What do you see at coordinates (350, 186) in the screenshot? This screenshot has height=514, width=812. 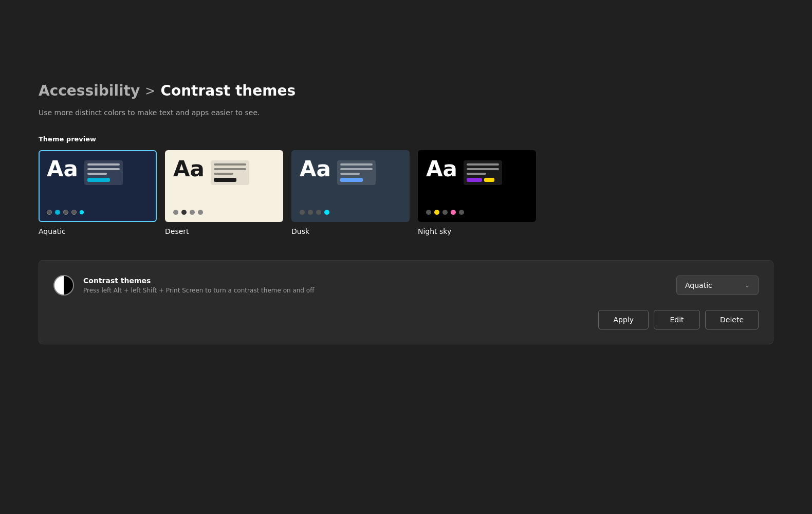 I see `theme-preview-dusk: Aa` at bounding box center [350, 186].